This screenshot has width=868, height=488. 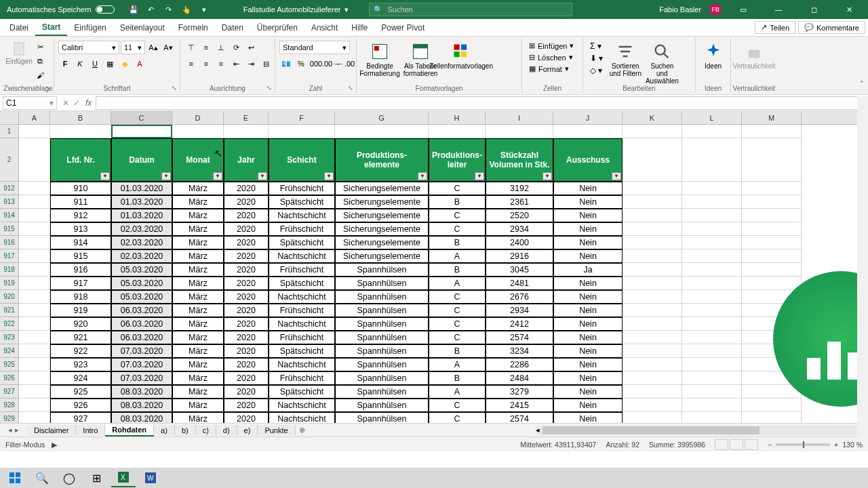 I want to click on table-cell: 913, so click(x=81, y=229).